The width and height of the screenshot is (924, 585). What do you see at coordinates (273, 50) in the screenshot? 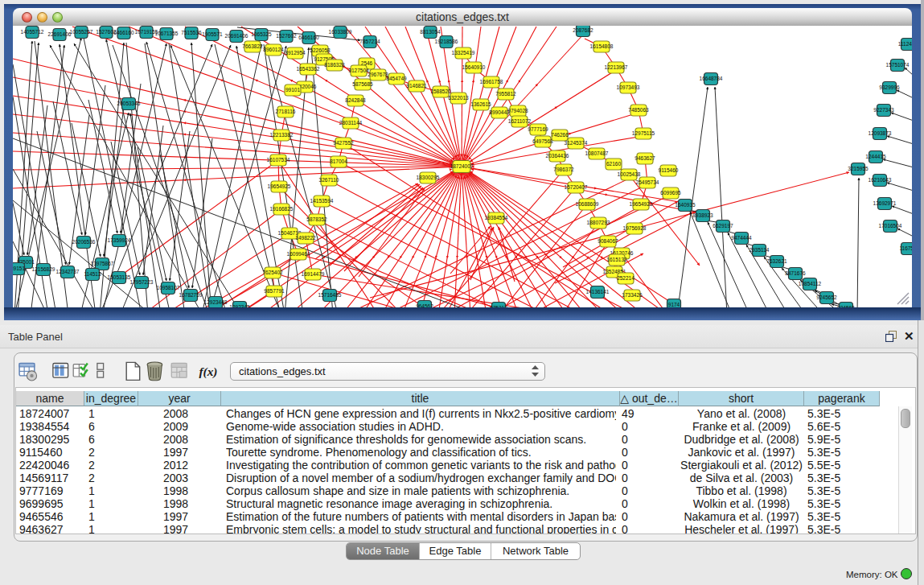
I see `svg-text: 8960124` at bounding box center [273, 50].